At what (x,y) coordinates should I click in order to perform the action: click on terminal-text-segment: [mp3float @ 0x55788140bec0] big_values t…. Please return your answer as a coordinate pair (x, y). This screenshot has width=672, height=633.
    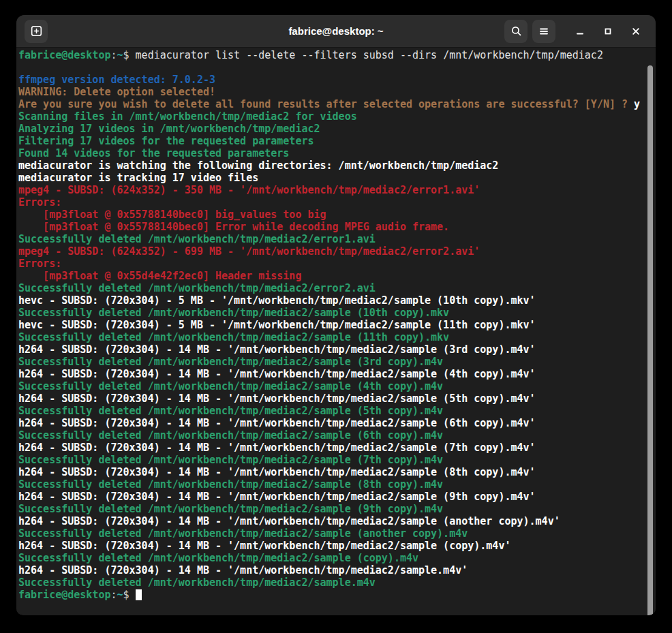
    Looking at the image, I should click on (172, 215).